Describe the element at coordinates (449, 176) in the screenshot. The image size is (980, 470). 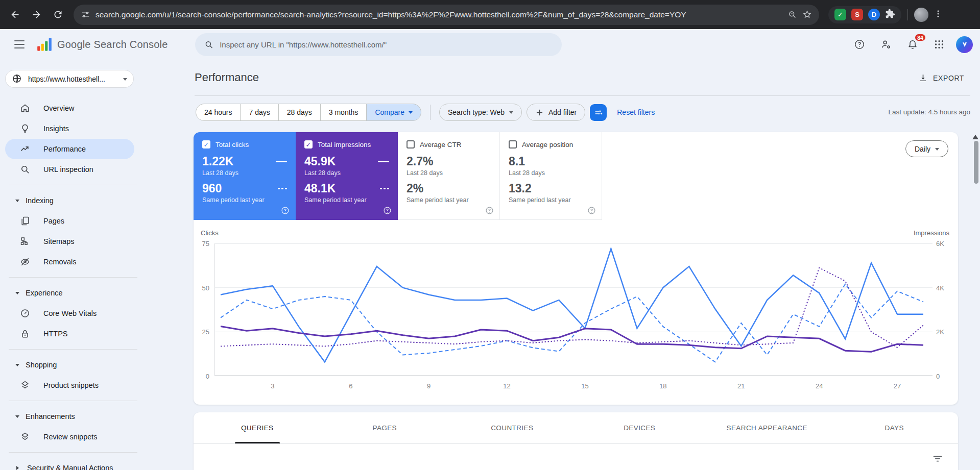
I see `metric-card-average-ctr: Average CTR 2.7% Last 28 days 2% Same pe…` at that location.